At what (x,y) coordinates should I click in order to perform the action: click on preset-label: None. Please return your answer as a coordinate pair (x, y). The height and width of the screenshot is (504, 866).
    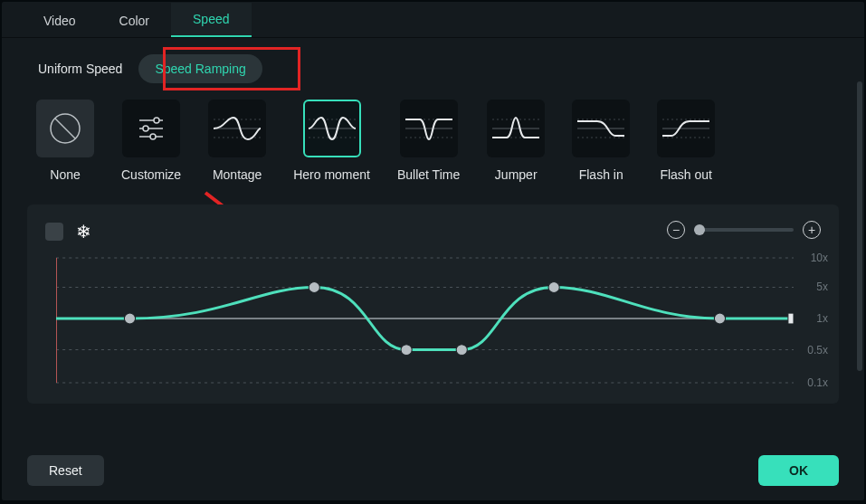
    Looking at the image, I should click on (65, 175).